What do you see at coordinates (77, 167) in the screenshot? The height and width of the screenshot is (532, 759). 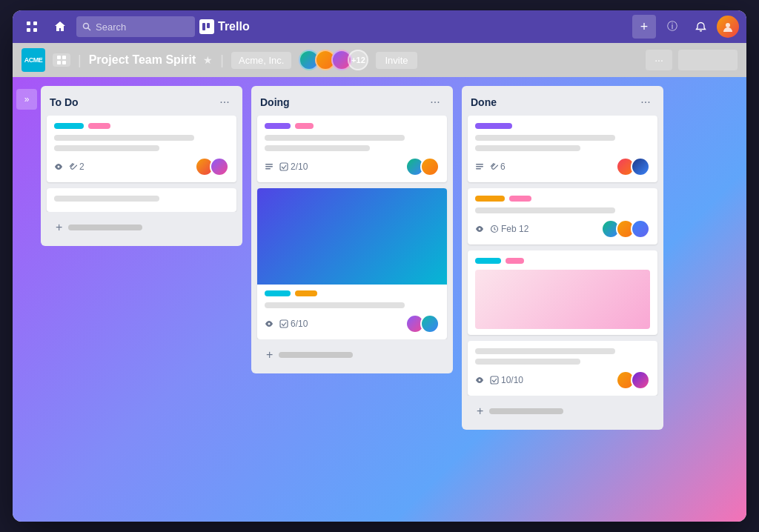 I see `meta-clip: 2` at bounding box center [77, 167].